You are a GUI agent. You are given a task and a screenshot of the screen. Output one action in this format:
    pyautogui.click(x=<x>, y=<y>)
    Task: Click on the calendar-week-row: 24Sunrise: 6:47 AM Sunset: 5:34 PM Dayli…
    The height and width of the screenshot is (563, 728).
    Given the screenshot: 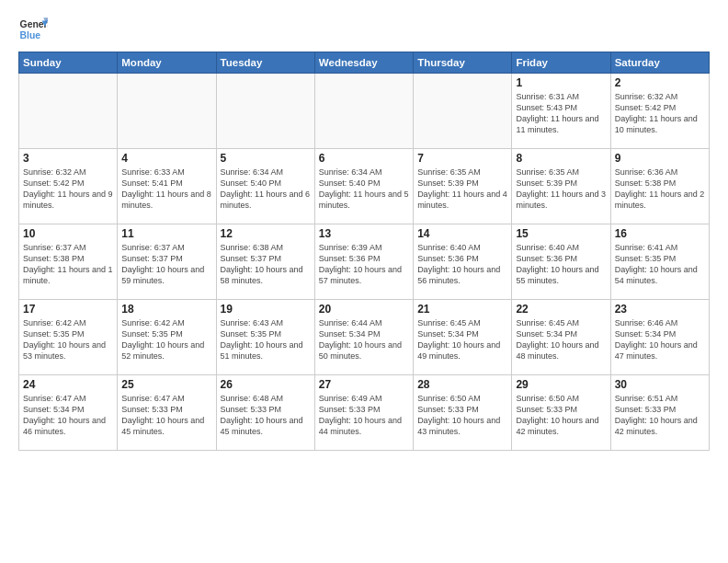 What is the action you would take?
    pyautogui.click(x=364, y=413)
    